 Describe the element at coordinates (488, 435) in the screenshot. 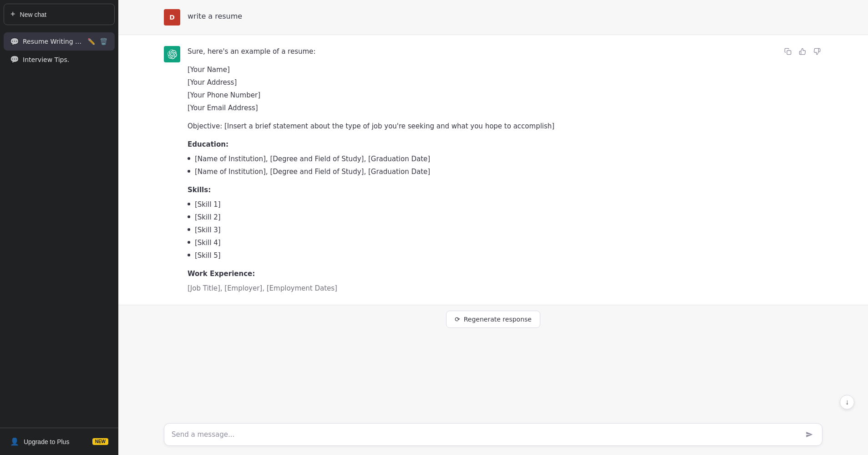

I see `message-input` at that location.